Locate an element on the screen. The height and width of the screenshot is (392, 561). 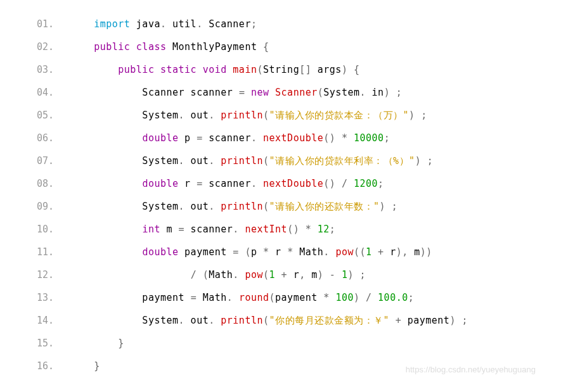
line-number: 06. is located at coordinates (44, 138).